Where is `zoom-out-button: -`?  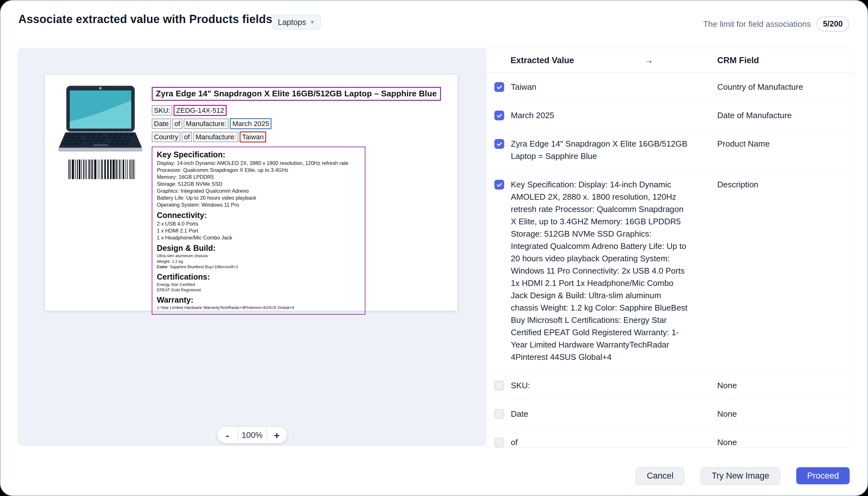 zoom-out-button: - is located at coordinates (228, 435).